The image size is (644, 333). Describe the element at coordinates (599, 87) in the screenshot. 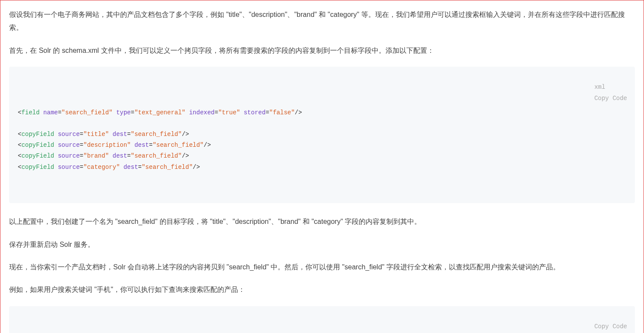

I see `code-lang-label: xml` at that location.